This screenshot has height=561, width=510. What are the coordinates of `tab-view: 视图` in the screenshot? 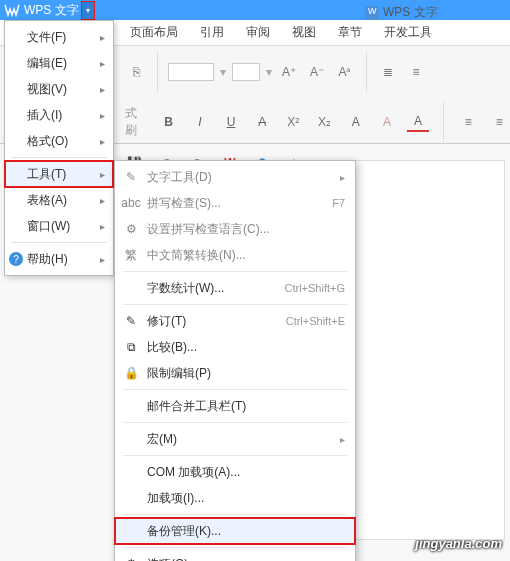 It's located at (304, 32).